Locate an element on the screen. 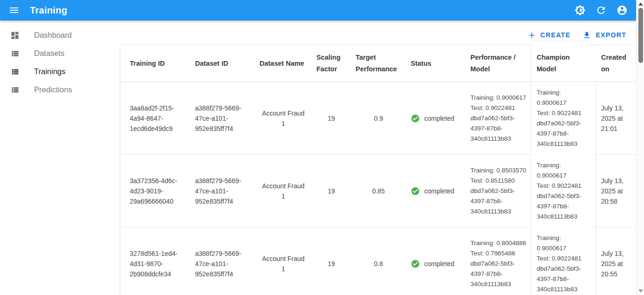  page-title: Training is located at coordinates (49, 10).